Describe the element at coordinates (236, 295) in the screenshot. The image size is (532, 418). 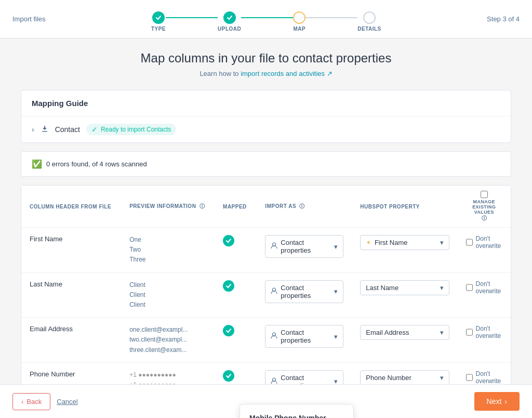
I see `cell-mapped-lastname` at that location.